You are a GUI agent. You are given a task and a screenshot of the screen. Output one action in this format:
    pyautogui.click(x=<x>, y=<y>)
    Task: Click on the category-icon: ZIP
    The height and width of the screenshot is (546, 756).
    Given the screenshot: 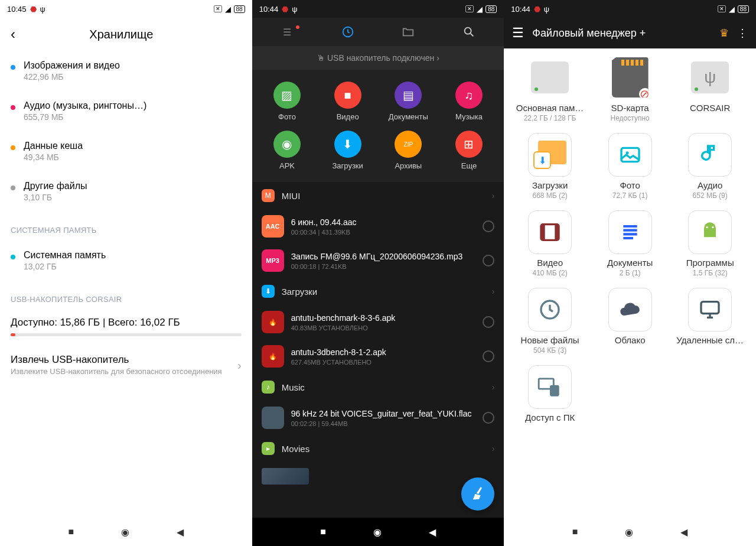 What is the action you would take?
    pyautogui.click(x=408, y=144)
    